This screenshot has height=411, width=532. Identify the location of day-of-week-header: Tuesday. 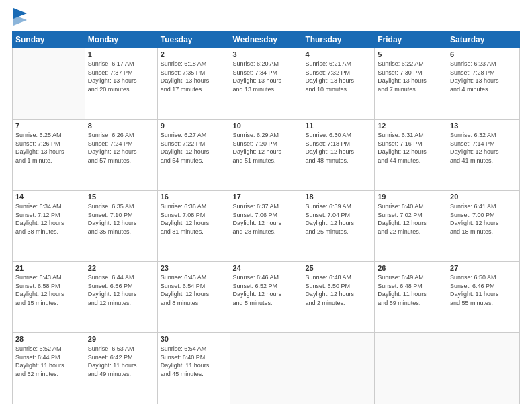
(193, 40).